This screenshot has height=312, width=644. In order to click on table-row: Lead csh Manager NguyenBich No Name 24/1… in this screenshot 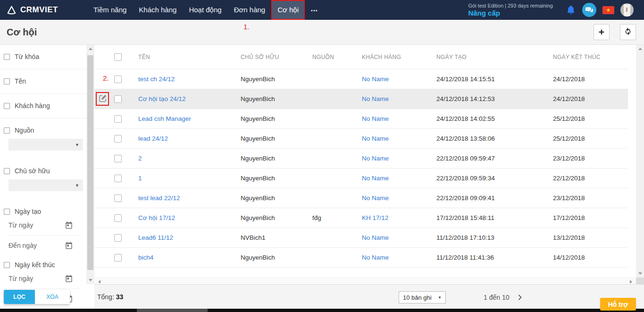, I will do `click(361, 119)`.